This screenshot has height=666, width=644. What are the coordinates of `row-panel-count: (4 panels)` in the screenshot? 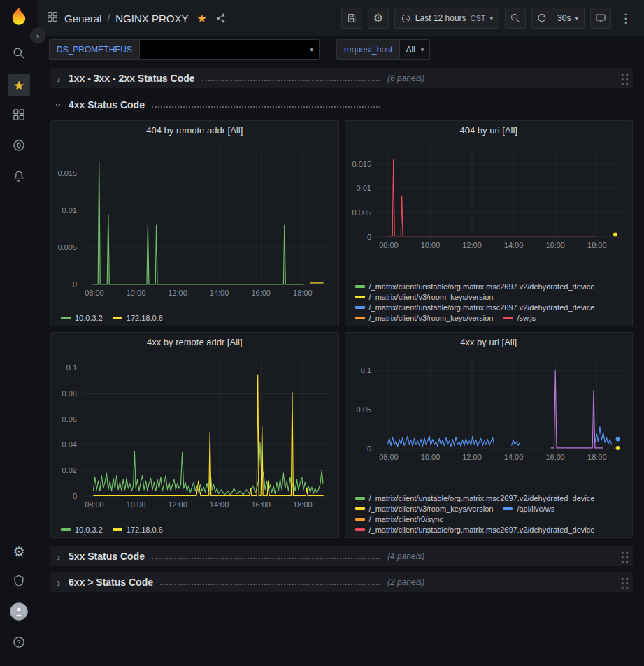 It's located at (406, 556).